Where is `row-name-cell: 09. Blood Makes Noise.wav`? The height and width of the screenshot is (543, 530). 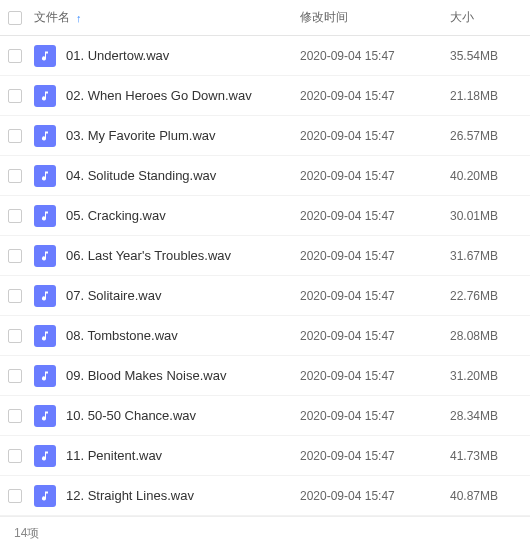 row-name-cell: 09. Blood Makes Noise.wav is located at coordinates (165, 376).